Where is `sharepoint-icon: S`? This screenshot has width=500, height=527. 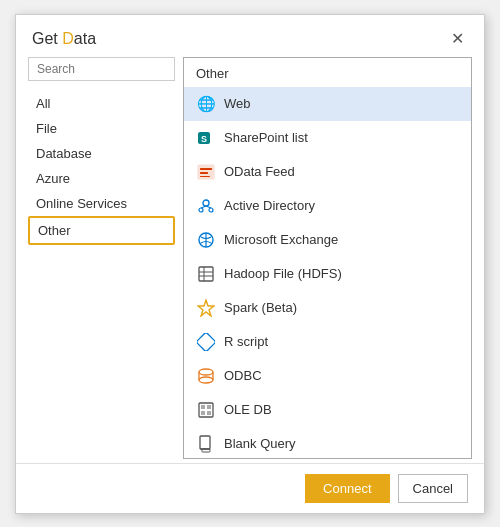 sharepoint-icon: S is located at coordinates (206, 138).